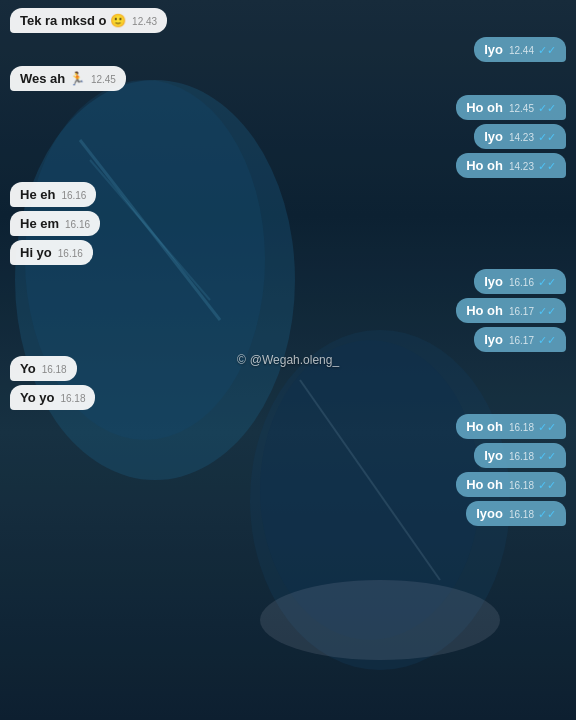 Image resolution: width=576 pixels, height=720 pixels. Describe the element at coordinates (40, 224) in the screenshot. I see `message-text: He em` at that location.